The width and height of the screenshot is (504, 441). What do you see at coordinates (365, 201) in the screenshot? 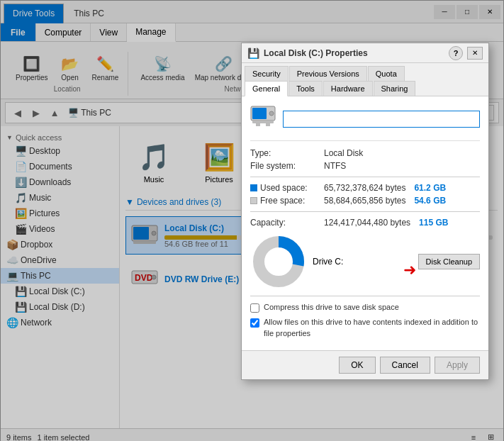
I see `dialog-row-free: Free space: 58,684,665,856 bytes 54.6 GB` at bounding box center [365, 201].